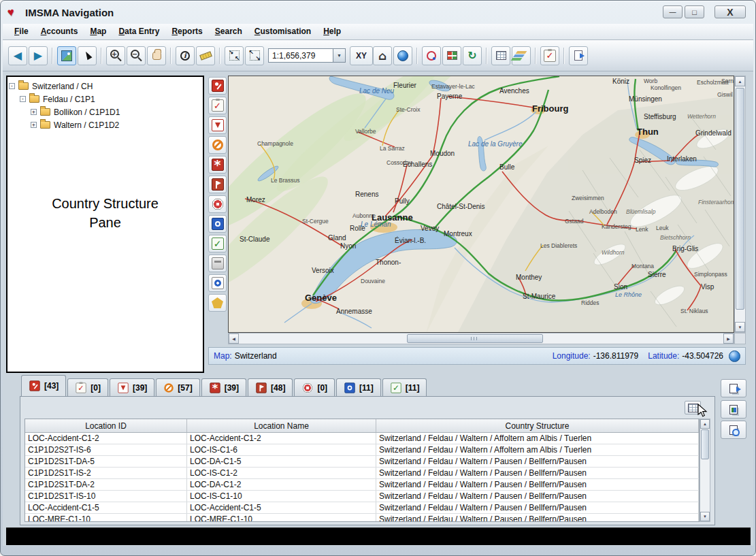  Describe the element at coordinates (362, 451) in the screenshot. I see `table-row: C1P1D2S2T-IS-6 LOC-IS-C1-6 Switzerland /…` at that location.